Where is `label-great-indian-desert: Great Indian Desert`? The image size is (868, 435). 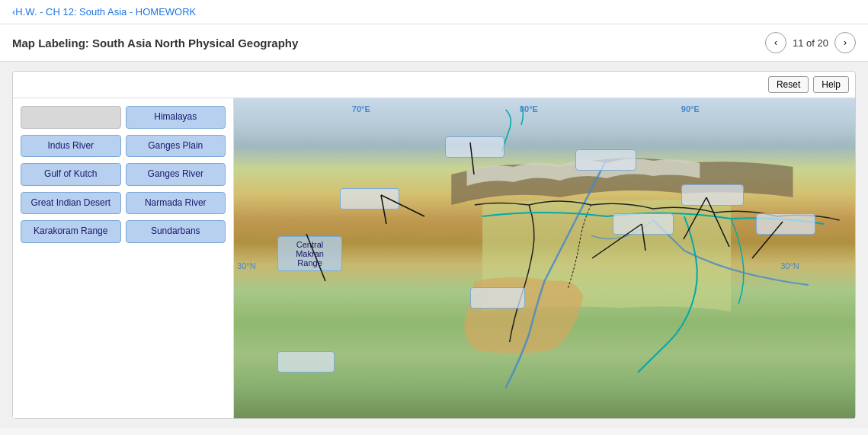 label-great-indian-desert: Great Indian Desert is located at coordinates (71, 203).